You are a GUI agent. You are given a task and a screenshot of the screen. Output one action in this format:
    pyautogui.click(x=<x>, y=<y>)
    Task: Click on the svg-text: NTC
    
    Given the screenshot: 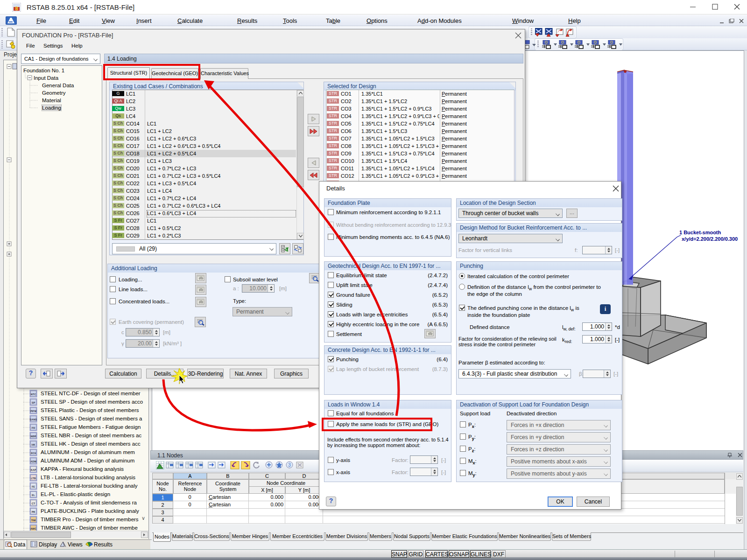 What is the action you would take?
    pyautogui.click(x=34, y=394)
    